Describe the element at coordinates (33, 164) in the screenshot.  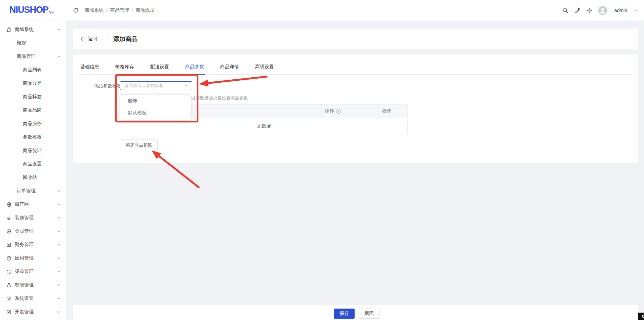
I see `sidebar-item-goods-settings: 商品设置` at that location.